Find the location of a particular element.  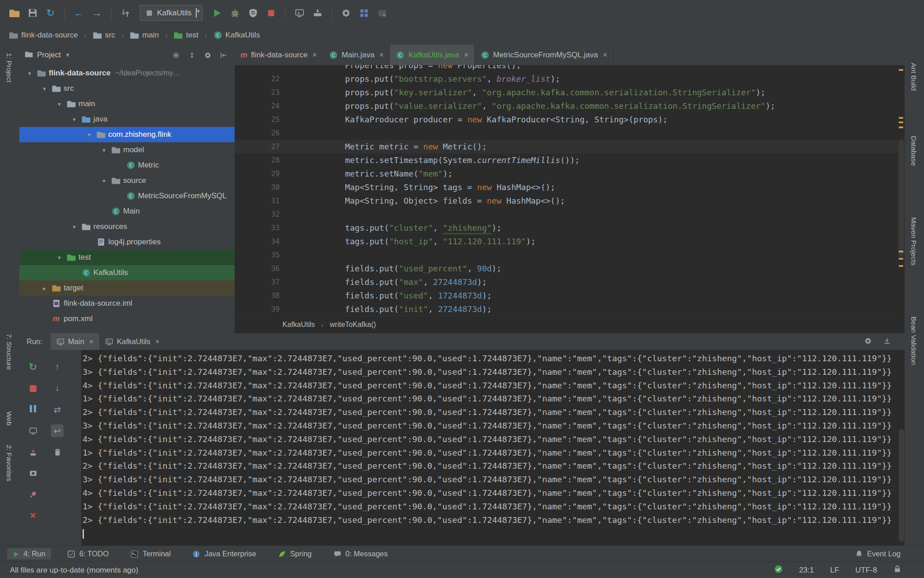

toolwindow-button-0-messages: 0: Messages is located at coordinates (361, 554).